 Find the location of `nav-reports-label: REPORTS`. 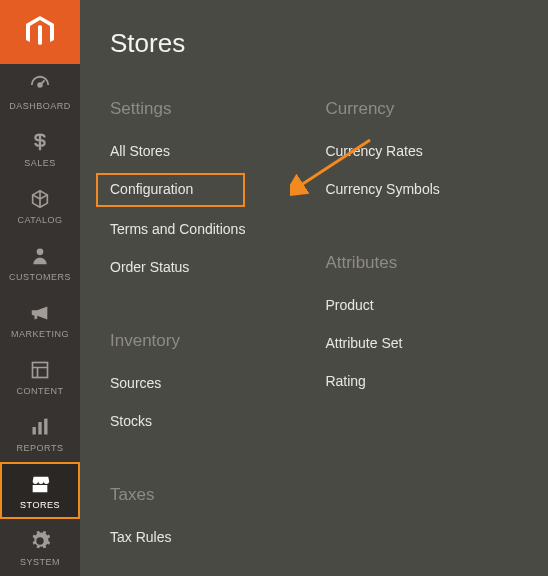

nav-reports-label: REPORTS is located at coordinates (40, 448).